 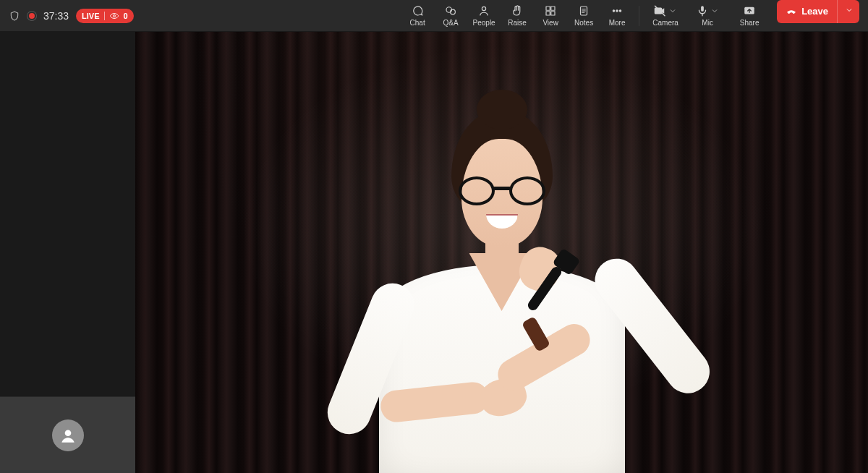 What do you see at coordinates (550, 16) in the screenshot?
I see `view-button: View` at bounding box center [550, 16].